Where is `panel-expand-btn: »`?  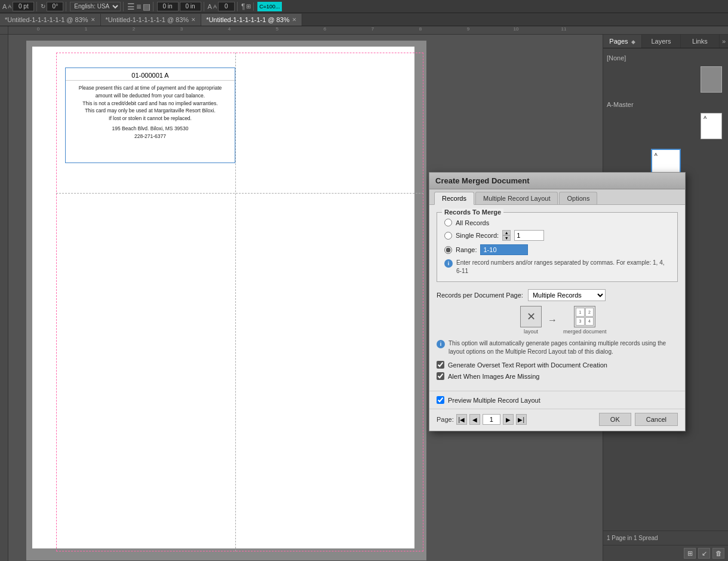
panel-expand-btn: » is located at coordinates (724, 41).